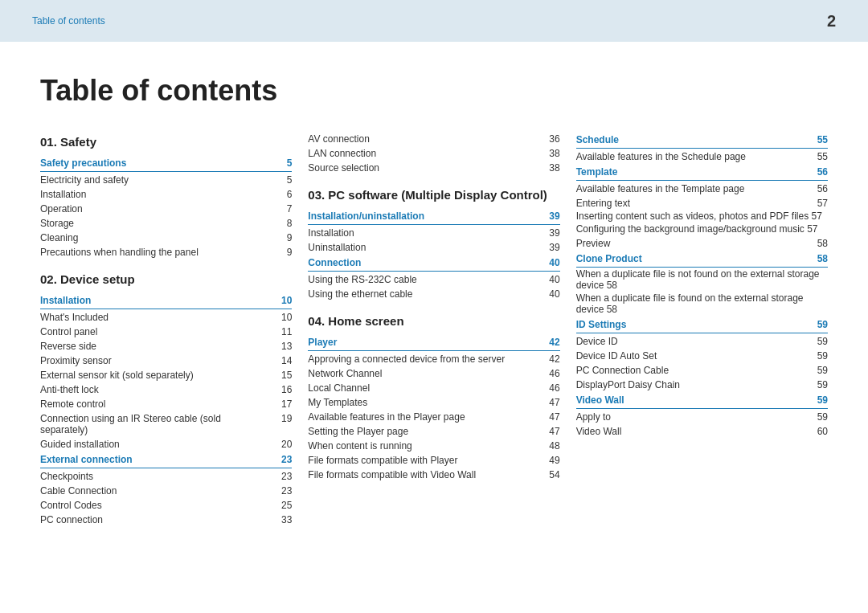 The height and width of the screenshot is (613, 868). What do you see at coordinates (694, 356) in the screenshot?
I see `toc-item-label: Device ID Auto Set` at bounding box center [694, 356].